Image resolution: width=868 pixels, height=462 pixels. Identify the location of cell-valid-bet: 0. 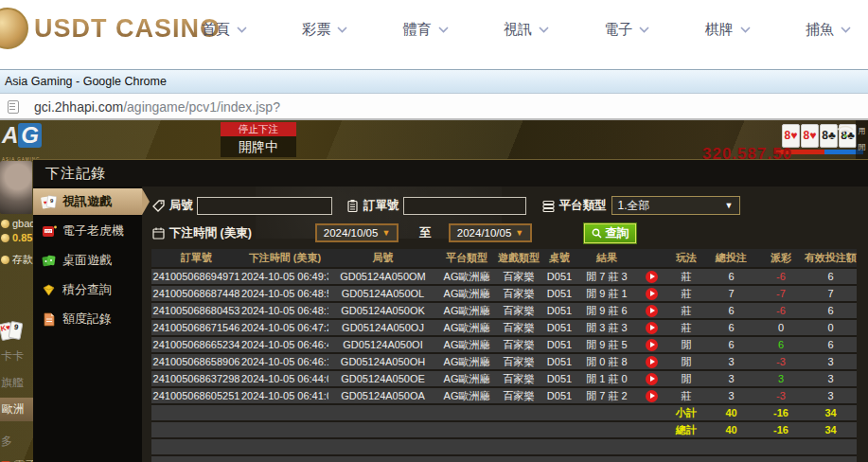
(831, 328).